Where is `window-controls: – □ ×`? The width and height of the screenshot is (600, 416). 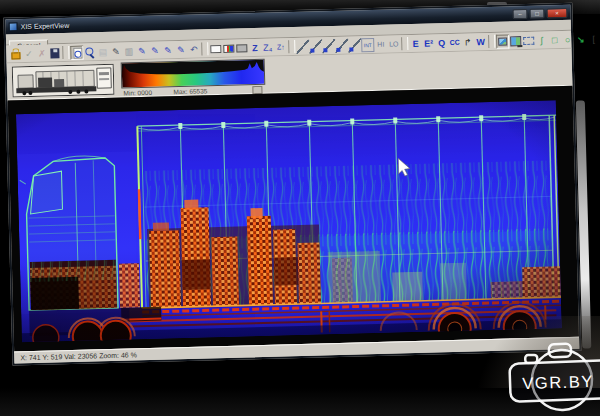 window-controls: – □ × is located at coordinates (540, 12).